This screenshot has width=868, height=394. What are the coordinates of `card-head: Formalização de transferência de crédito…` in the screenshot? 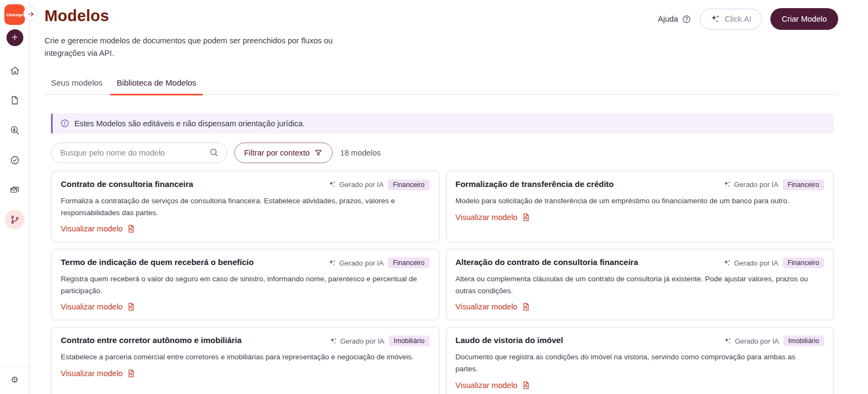 It's located at (640, 185).